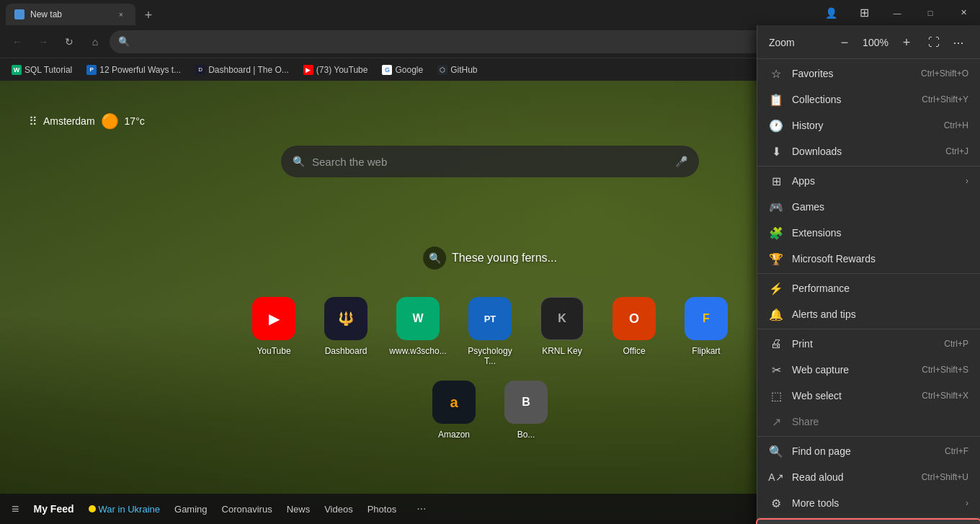 This screenshot has width=980, height=524. What do you see at coordinates (457, 70) in the screenshot?
I see `fav-item-github: ⬡ GitHub` at bounding box center [457, 70].